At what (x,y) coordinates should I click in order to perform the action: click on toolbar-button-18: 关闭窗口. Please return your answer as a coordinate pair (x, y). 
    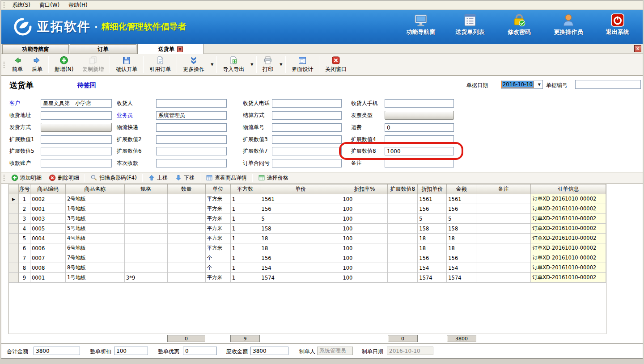
    Looking at the image, I should click on (336, 65).